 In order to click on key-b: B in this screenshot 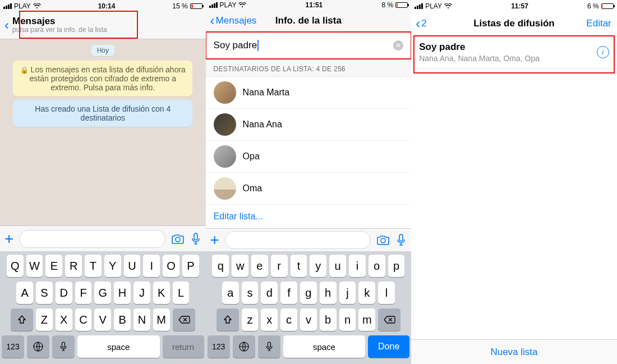, I will do `click(122, 320)`.